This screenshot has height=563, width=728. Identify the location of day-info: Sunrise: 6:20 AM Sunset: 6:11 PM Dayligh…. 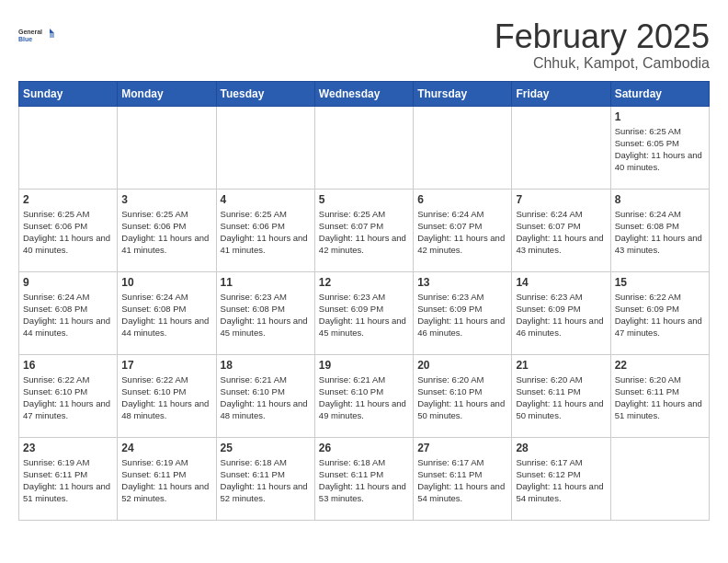
(660, 397).